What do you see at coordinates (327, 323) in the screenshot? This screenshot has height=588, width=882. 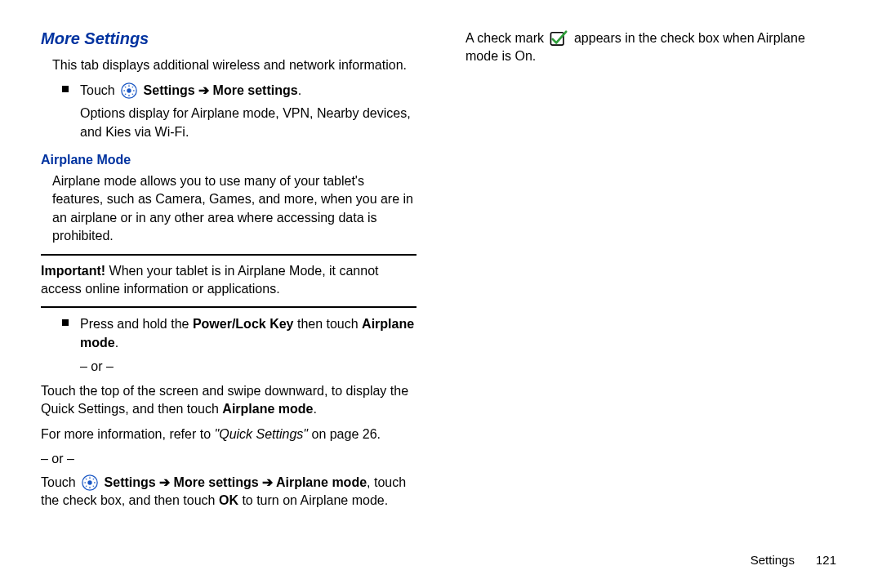 I see `text: then touch` at bounding box center [327, 323].